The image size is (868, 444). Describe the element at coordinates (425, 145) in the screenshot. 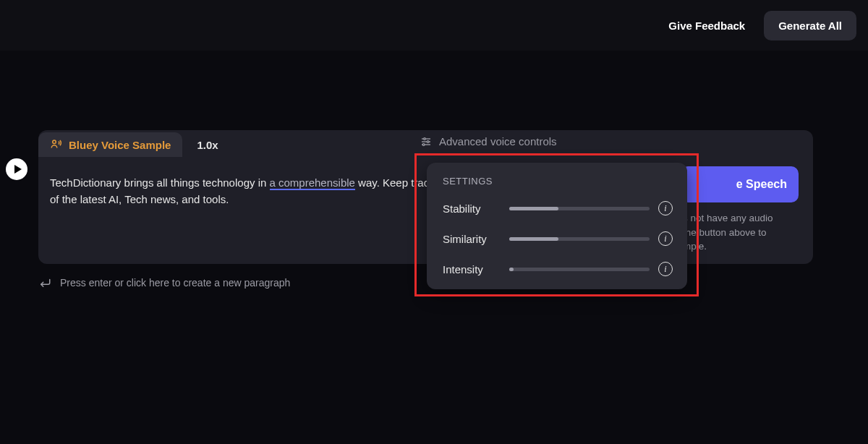

I see `tab-bar: Bluey Voice Sample 1.0x Advanced voice c…` at that location.